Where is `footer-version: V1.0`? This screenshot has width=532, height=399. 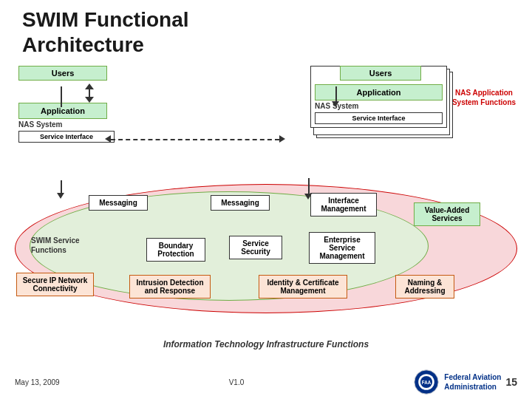 footer-version: V1.0 is located at coordinates (236, 383).